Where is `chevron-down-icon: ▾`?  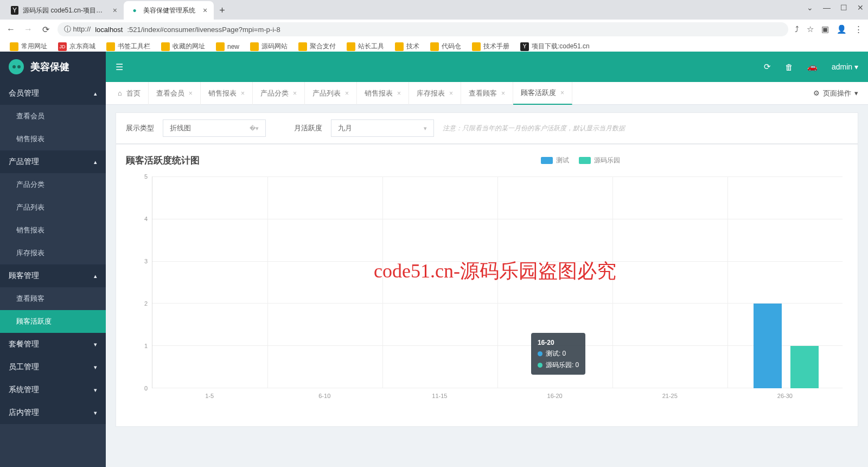
chevron-down-icon: ▾ is located at coordinates (856, 93).